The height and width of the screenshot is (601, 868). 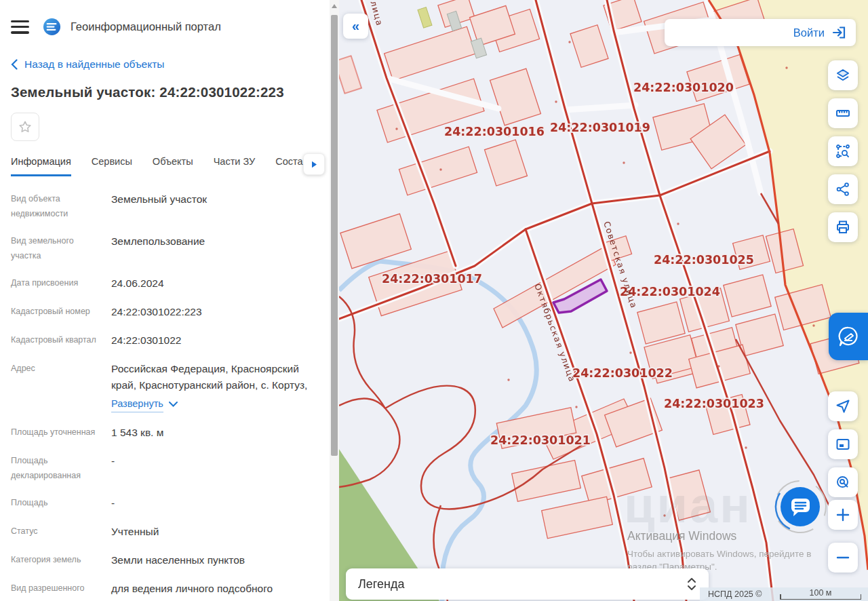 I want to click on chevron-left-icon, so click(x=14, y=64).